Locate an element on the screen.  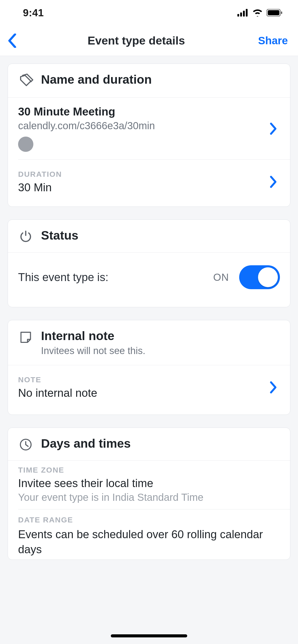
card-internal-note: Internal note Invitees will not see this… is located at coordinates (149, 367).